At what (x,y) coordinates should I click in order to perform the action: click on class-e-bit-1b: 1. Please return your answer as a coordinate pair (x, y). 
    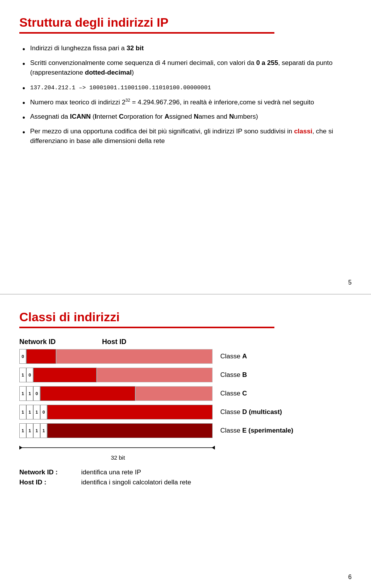
    Looking at the image, I should click on (30, 431).